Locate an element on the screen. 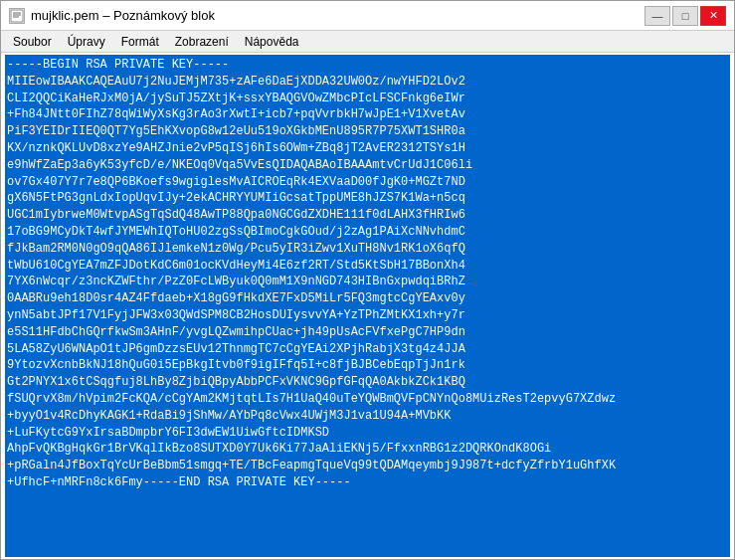 The image size is (735, 560). restore-button: □ is located at coordinates (685, 16).